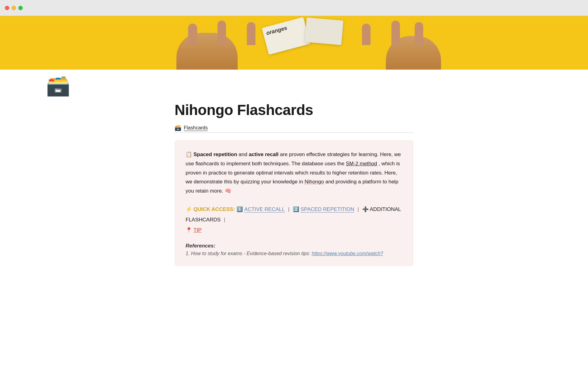  What do you see at coordinates (189, 230) in the screenshot?
I see `pin-icon: 📍` at bounding box center [189, 230].